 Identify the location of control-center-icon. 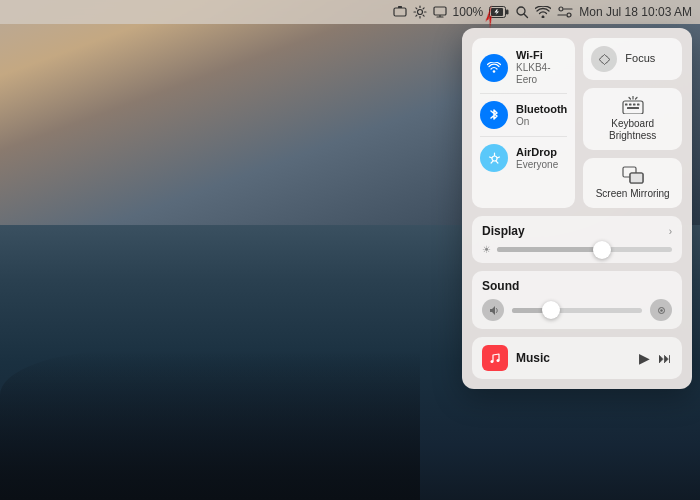
(565, 12).